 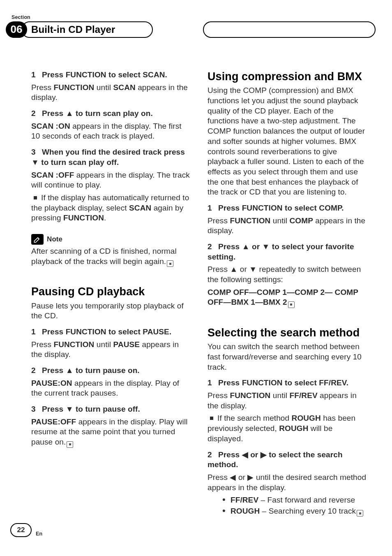 What do you see at coordinates (289, 30) in the screenshot?
I see `header-blank-lozenge` at bounding box center [289, 30].